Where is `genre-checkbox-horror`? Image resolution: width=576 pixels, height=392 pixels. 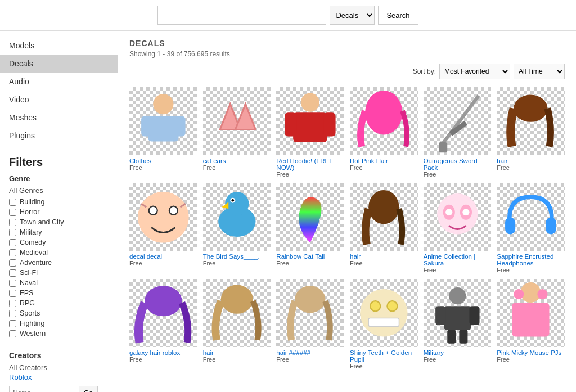 genre-checkbox-horror is located at coordinates (12, 213).